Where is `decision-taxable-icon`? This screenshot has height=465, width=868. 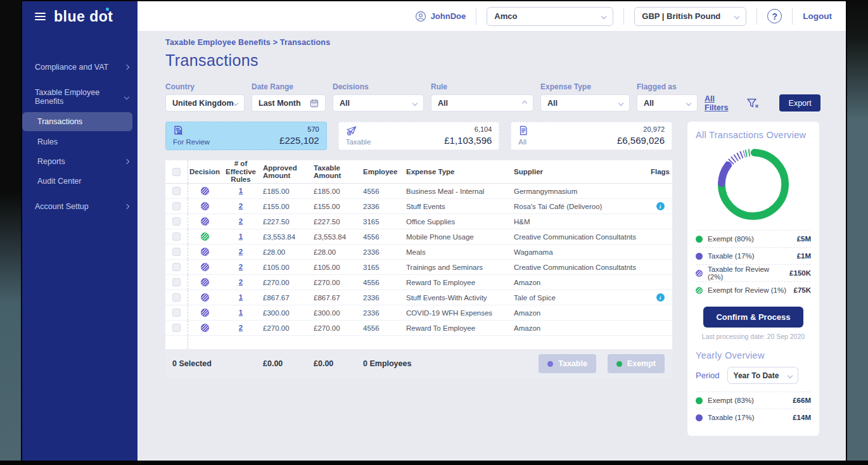 decision-taxable-icon is located at coordinates (205, 252).